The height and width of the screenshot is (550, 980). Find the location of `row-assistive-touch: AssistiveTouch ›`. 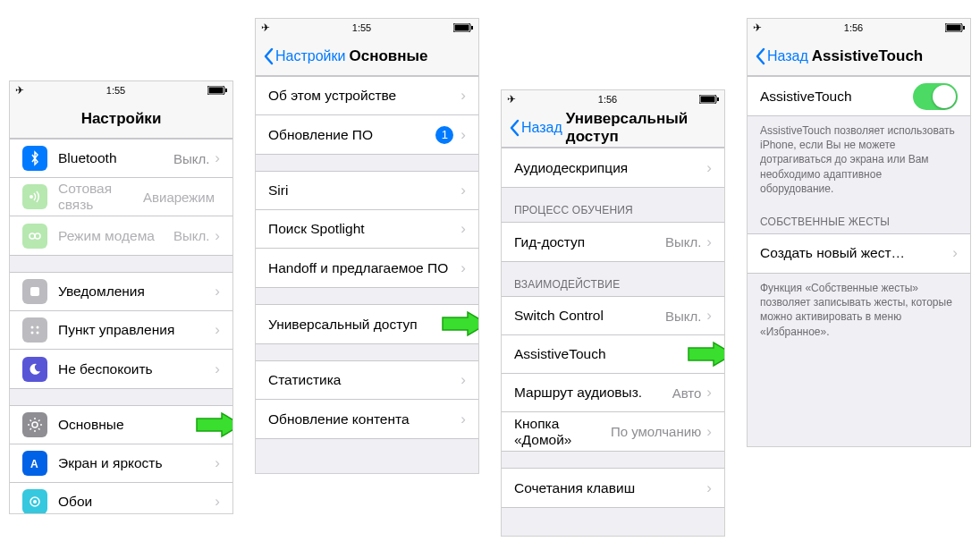

row-assistive-touch: AssistiveTouch › is located at coordinates (613, 354).